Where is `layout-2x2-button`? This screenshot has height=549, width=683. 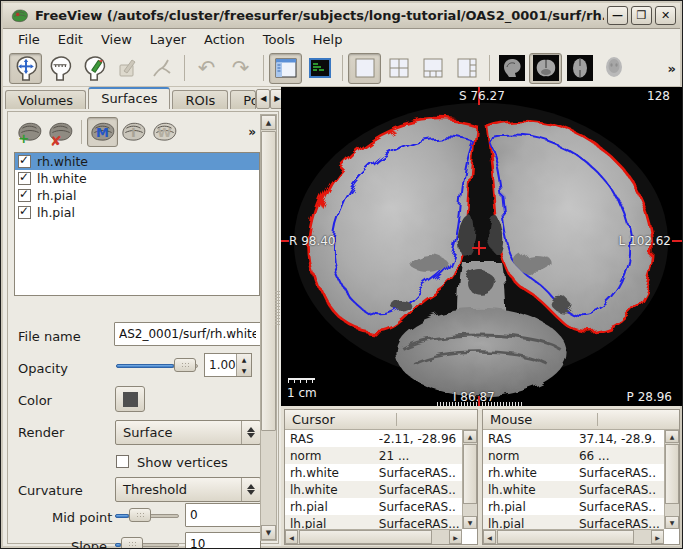 layout-2x2-button is located at coordinates (398, 68).